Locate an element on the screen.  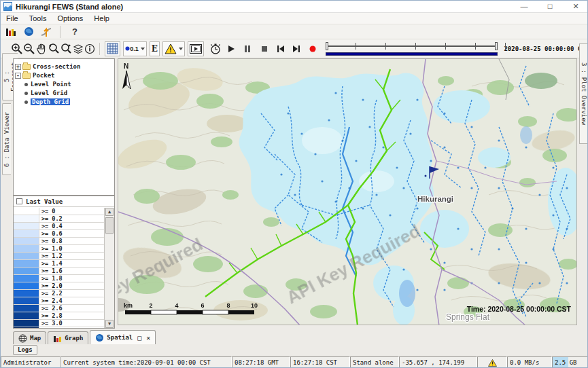
legend-scrollbar: ▲ ▼ is located at coordinates (109, 268).